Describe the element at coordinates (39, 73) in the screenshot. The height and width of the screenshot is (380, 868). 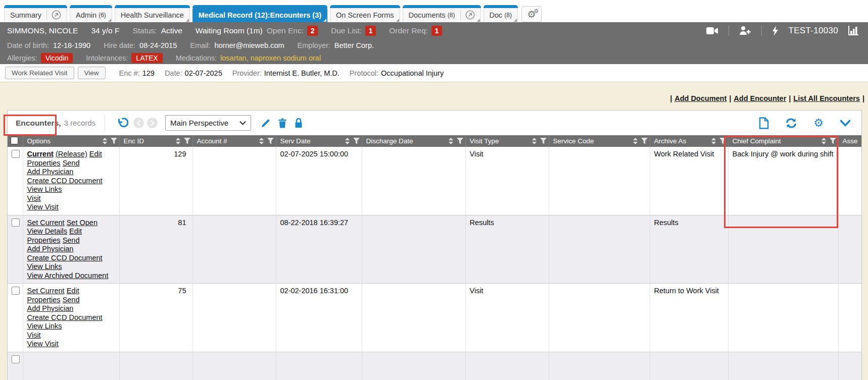
I see `work-related-visit-button: Work Related Visit` at that location.